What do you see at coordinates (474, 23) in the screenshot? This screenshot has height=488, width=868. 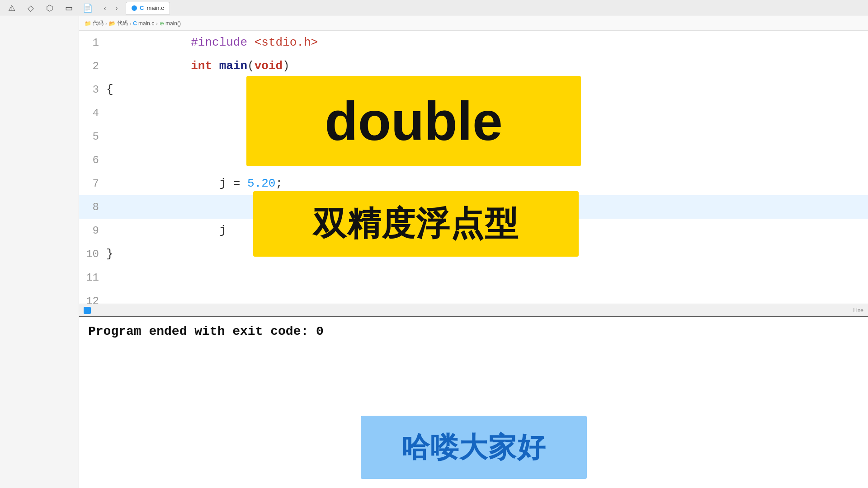 I see `breadcrumb: 📁 代码 › 📂 代码 › C main.c › ⊕ main()` at bounding box center [474, 23].